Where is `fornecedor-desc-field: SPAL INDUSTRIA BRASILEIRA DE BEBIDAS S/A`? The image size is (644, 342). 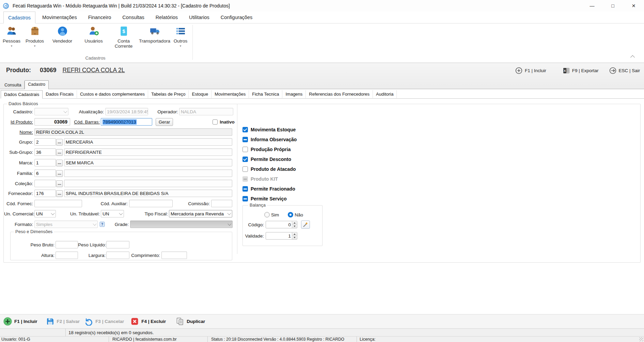 fornecedor-desc-field: SPAL INDUSTRIA BRASILEIRA DE BEBIDAS S/A is located at coordinates (148, 193).